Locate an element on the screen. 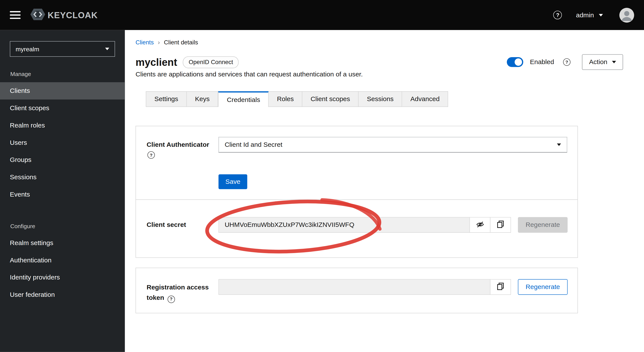 Image resolution: width=644 pixels, height=352 pixels. registration-token-help-icon: ? is located at coordinates (171, 299).